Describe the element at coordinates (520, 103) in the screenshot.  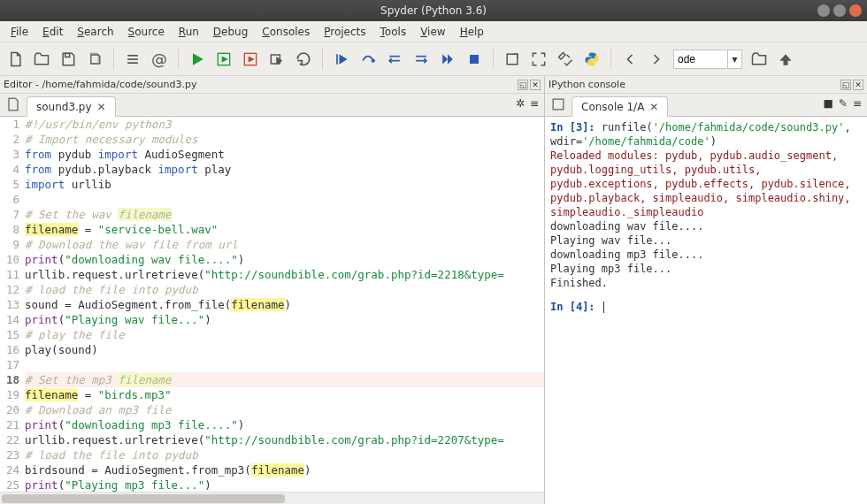
I see `editor-options-gear-icon: ✲` at that location.